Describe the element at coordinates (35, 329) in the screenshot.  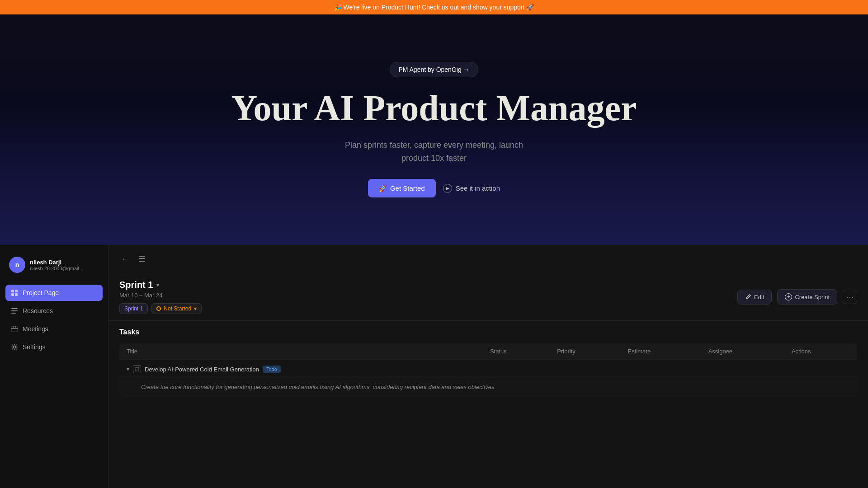
I see `sidebar-item-meetings-label: Meetings` at that location.